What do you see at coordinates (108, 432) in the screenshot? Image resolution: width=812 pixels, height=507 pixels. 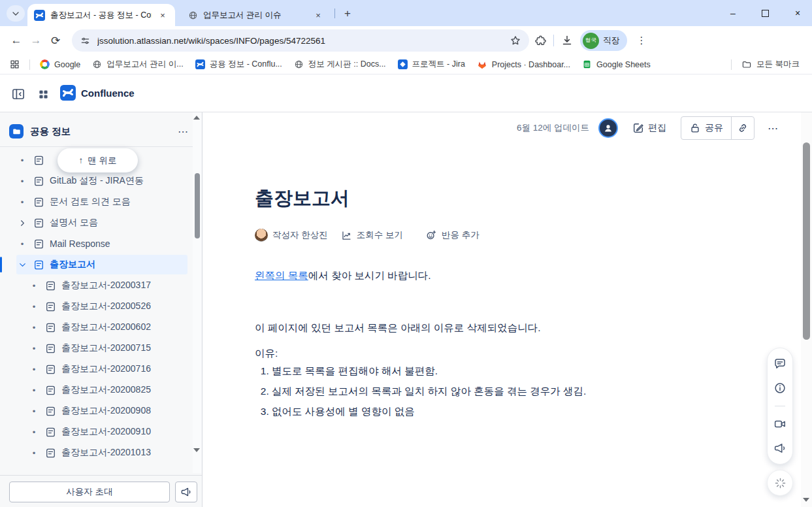 I see `sidebar-item-report-20200910: • 출장보고서-20200910` at bounding box center [108, 432].